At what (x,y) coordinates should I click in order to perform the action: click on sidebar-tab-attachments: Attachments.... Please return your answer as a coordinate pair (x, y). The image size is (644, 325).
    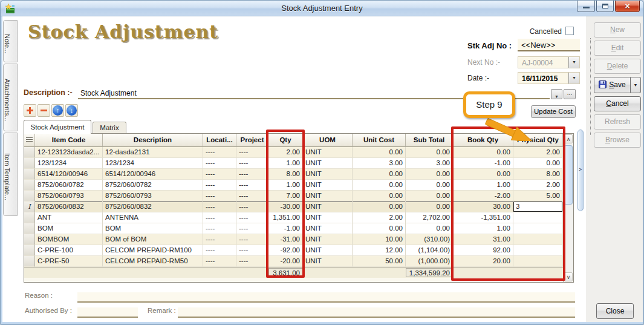
    Looking at the image, I should click on (10, 97).